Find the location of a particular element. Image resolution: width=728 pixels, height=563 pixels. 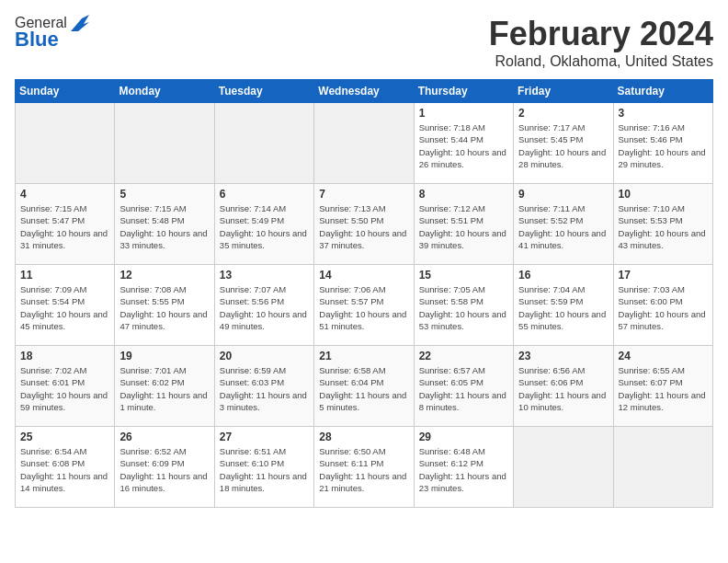

day-info: Sunrise: 6:51 AM Sunset: 6:10 PM Dayligh… is located at coordinates (265, 469).